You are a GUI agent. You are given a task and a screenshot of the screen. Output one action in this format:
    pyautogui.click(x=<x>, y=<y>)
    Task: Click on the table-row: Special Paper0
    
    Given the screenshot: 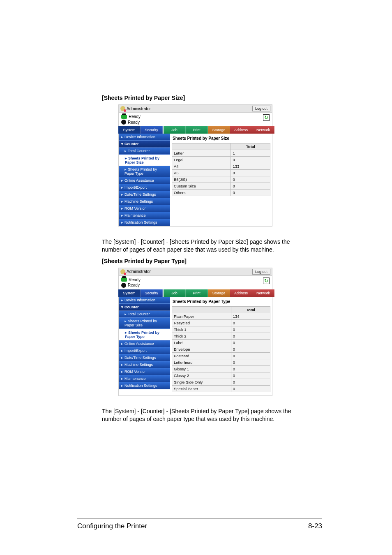 What is the action you would take?
    pyautogui.click(x=221, y=388)
    